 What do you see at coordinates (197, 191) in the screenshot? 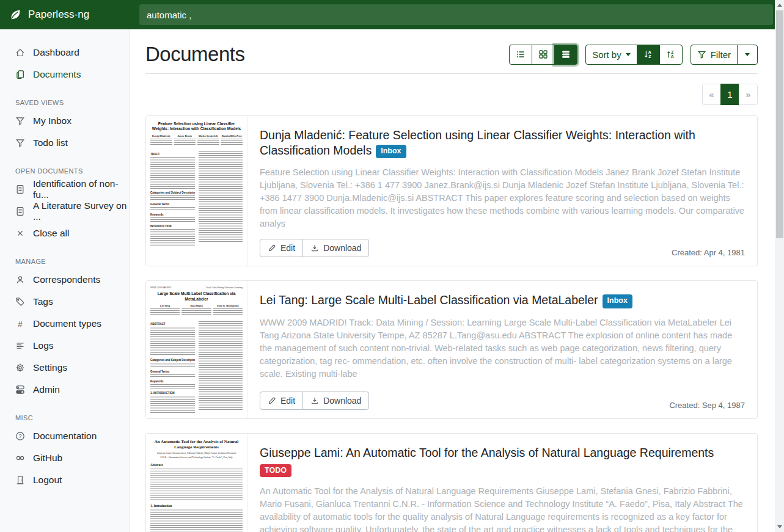
I see `document-thumbnail: Feature Selection using Linear Classifie…` at bounding box center [197, 191].